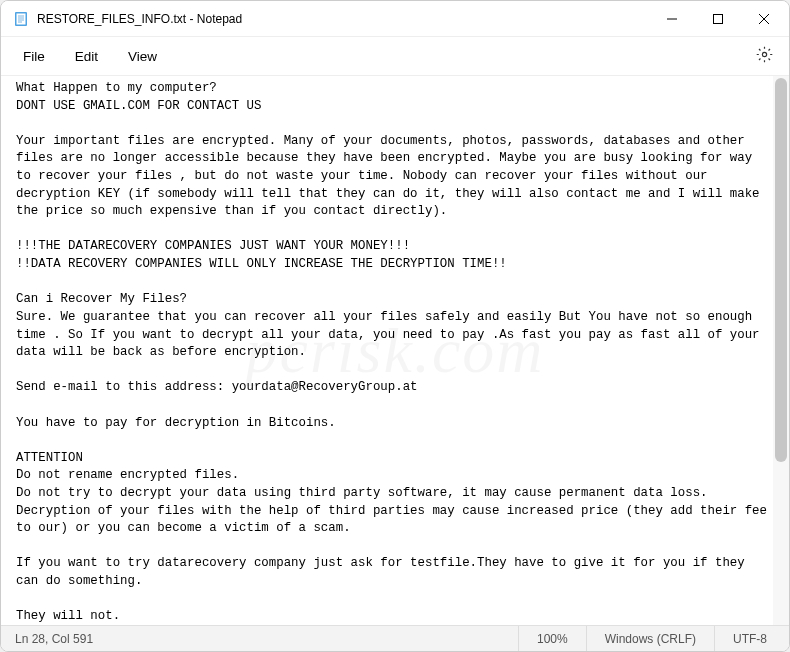  What do you see at coordinates (395, 19) in the screenshot?
I see `titlebar: RESTORE_FILES_INFO.txt - Notepad` at bounding box center [395, 19].